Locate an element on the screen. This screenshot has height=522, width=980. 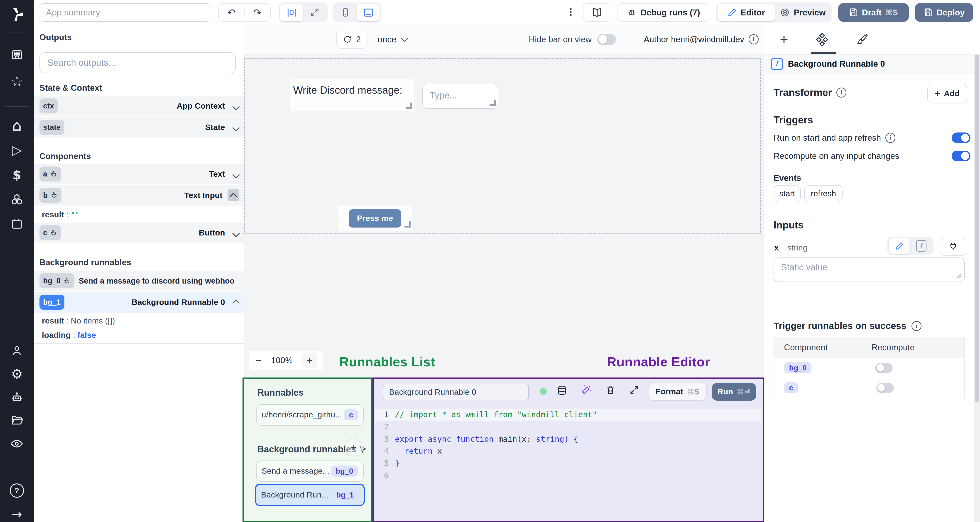
divider is located at coordinates (139, 344).